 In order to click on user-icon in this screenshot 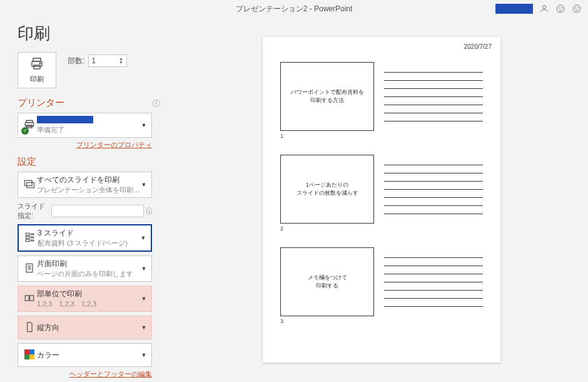, I will do `click(544, 9)`.